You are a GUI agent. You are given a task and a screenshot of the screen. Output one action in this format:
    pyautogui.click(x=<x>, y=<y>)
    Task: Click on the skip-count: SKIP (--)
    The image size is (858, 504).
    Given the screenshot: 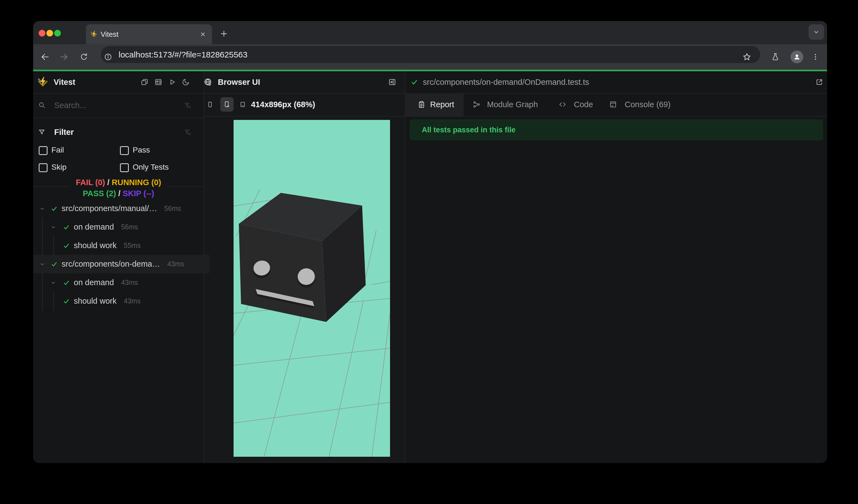 What is the action you would take?
    pyautogui.click(x=138, y=193)
    